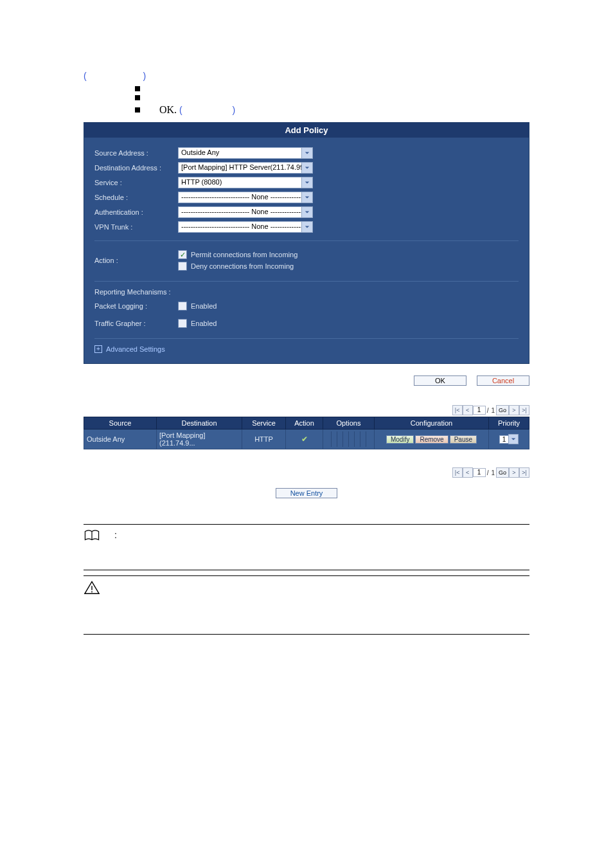 The width and height of the screenshot is (613, 868). What do you see at coordinates (121, 423) in the screenshot?
I see `th-source: Source` at bounding box center [121, 423].